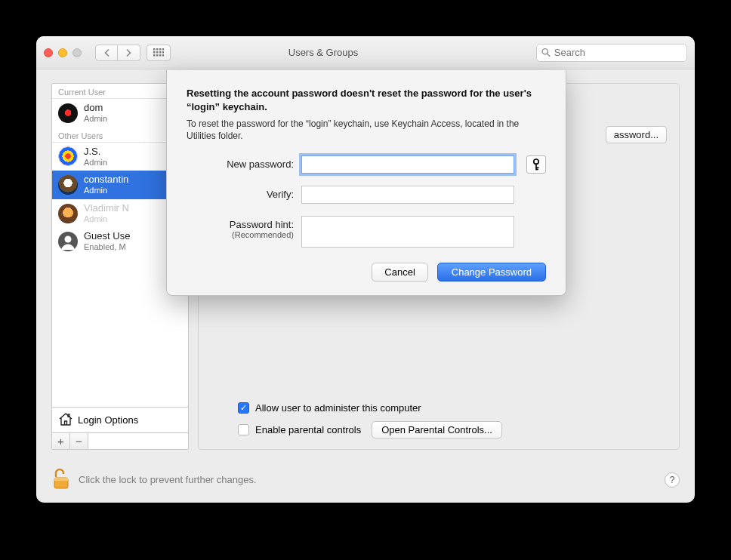  Describe the element at coordinates (366, 100) in the screenshot. I see `sheet-headline: Resetting the account password doesn't r…` at that location.